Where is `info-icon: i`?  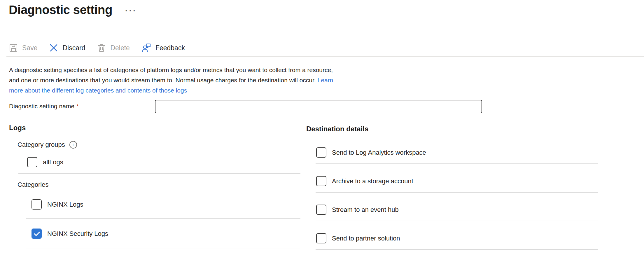
info-icon: i is located at coordinates (73, 145).